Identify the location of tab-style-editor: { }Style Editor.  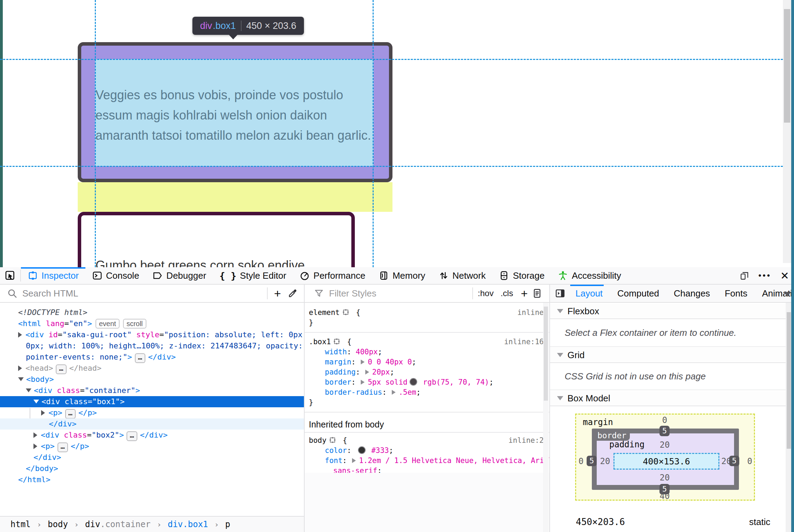
(253, 276).